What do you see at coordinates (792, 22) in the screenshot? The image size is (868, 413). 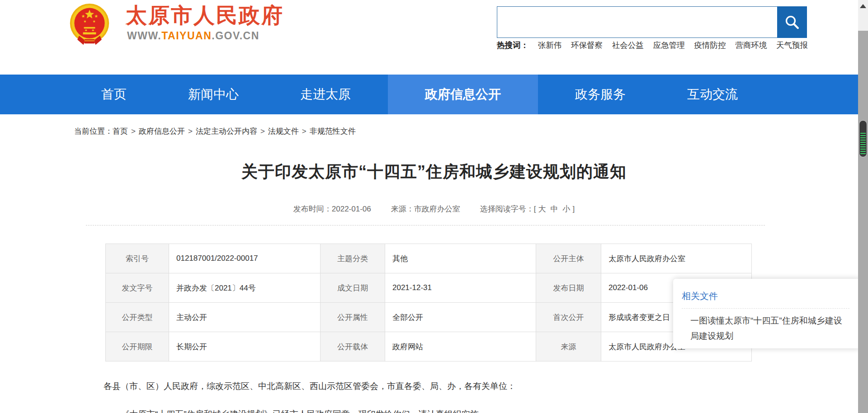 I see `search-icon` at bounding box center [792, 22].